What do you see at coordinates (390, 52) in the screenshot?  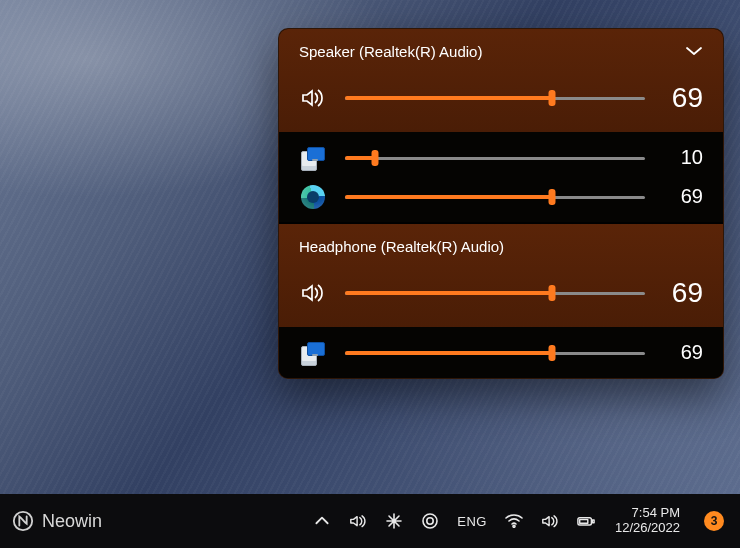 I see `device-label: Speaker (Realtek(R) Audio)` at bounding box center [390, 52].